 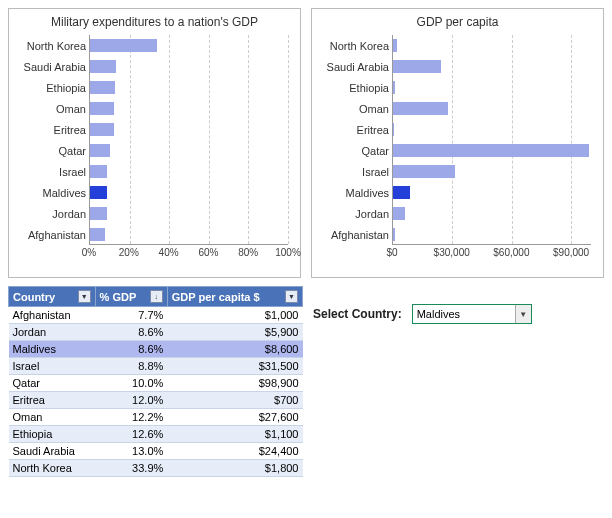 What do you see at coordinates (156, 384) in the screenshot?
I see `table-row: Qatar10.0%$98,900` at bounding box center [156, 384].